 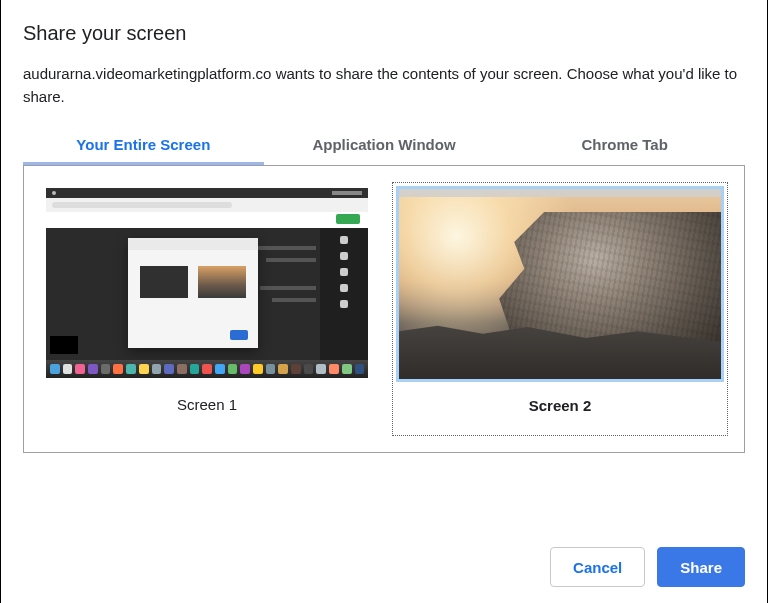 What do you see at coordinates (207, 404) in the screenshot?
I see `screen-1-label: Screen 1` at bounding box center [207, 404].